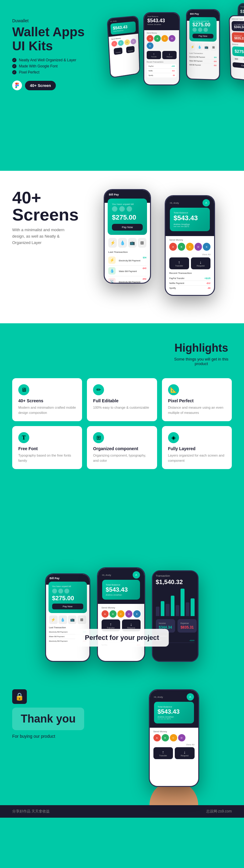  I want to click on screens-phone-left: Bill Pay You have unpaid bill $275.00 Pa…, so click(128, 247).